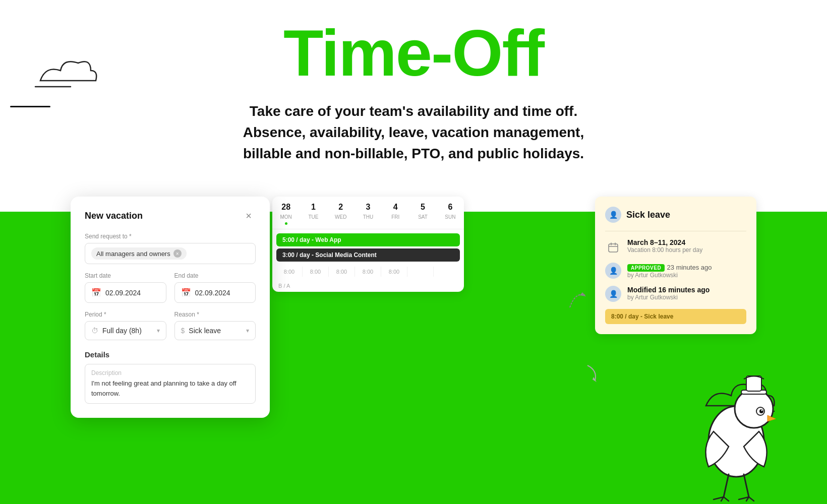  I want to click on calendar-day-4: 4 FRI, so click(395, 213).